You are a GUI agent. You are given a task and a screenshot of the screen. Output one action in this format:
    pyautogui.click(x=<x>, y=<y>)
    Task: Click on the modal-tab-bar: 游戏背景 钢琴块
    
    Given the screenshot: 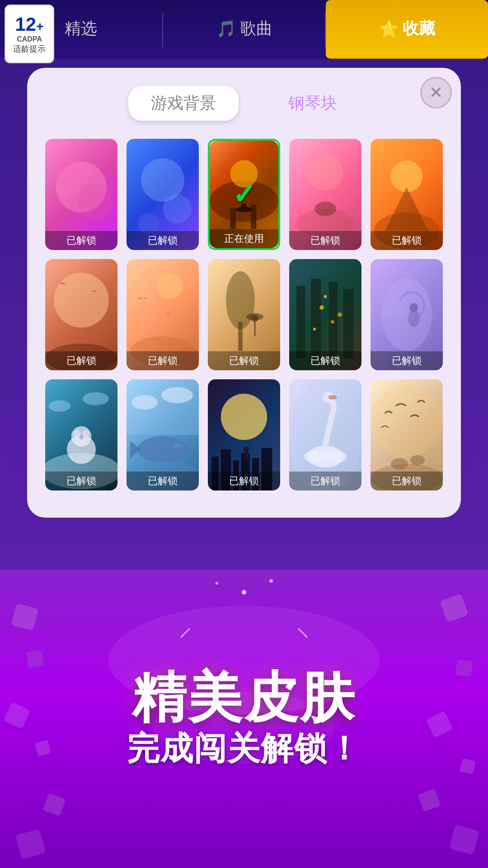 What is the action you would take?
    pyautogui.click(x=244, y=103)
    